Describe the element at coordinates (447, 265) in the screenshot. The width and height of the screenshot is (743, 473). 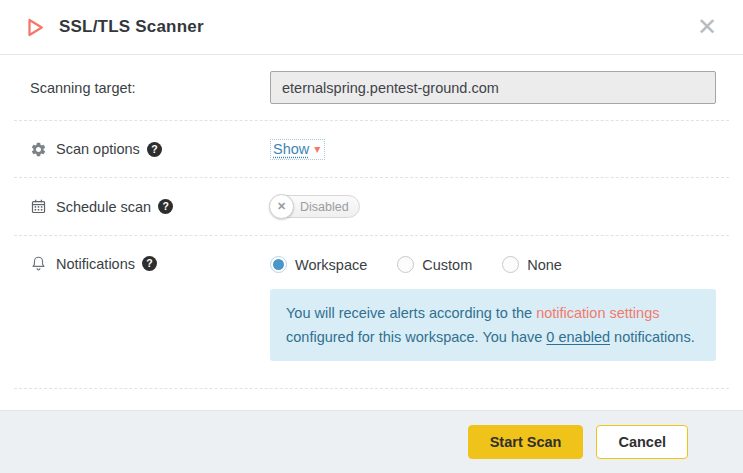
I see `radio-custom-label: Custom` at that location.